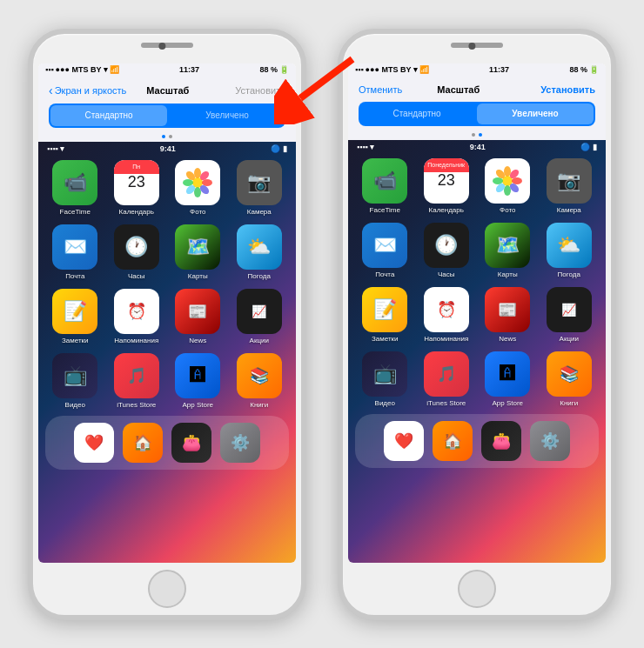  What do you see at coordinates (198, 252) in the screenshot?
I see `app-maps-left: 🗺️ Карты` at bounding box center [198, 252].